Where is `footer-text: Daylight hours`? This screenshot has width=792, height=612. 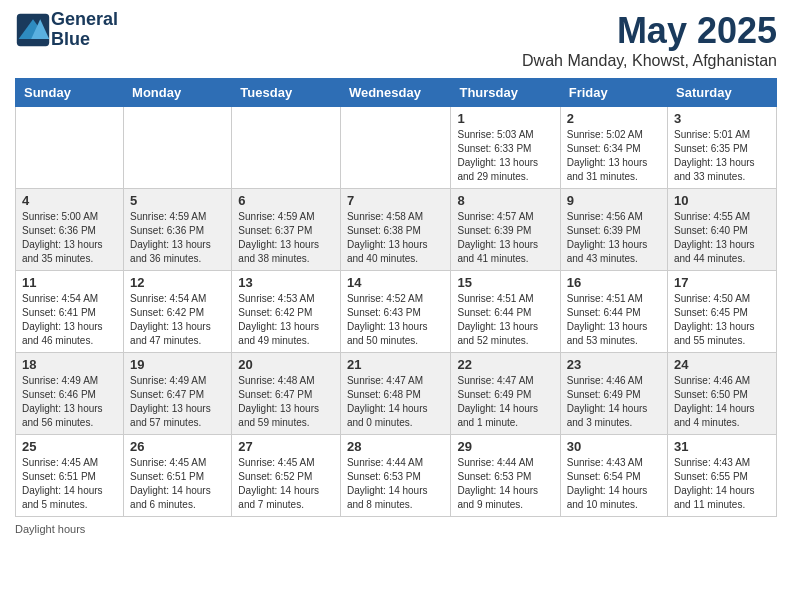 footer-text: Daylight hours is located at coordinates (50, 529).